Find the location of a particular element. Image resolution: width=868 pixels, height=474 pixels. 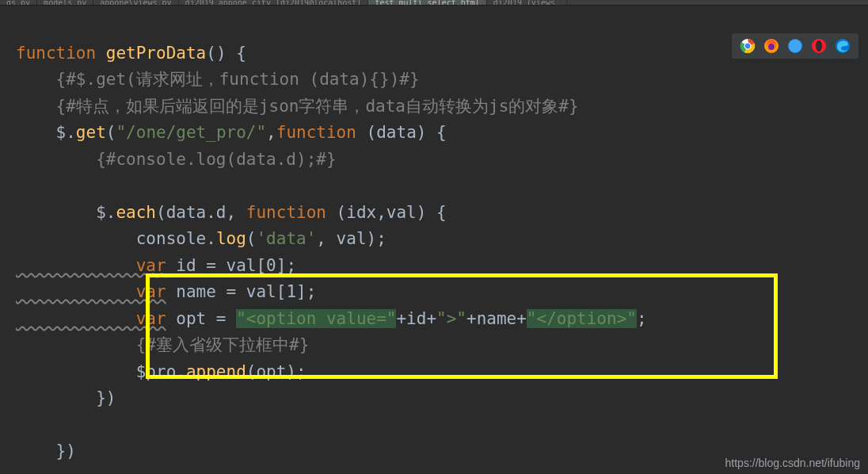

number: 0 is located at coordinates (271, 266).